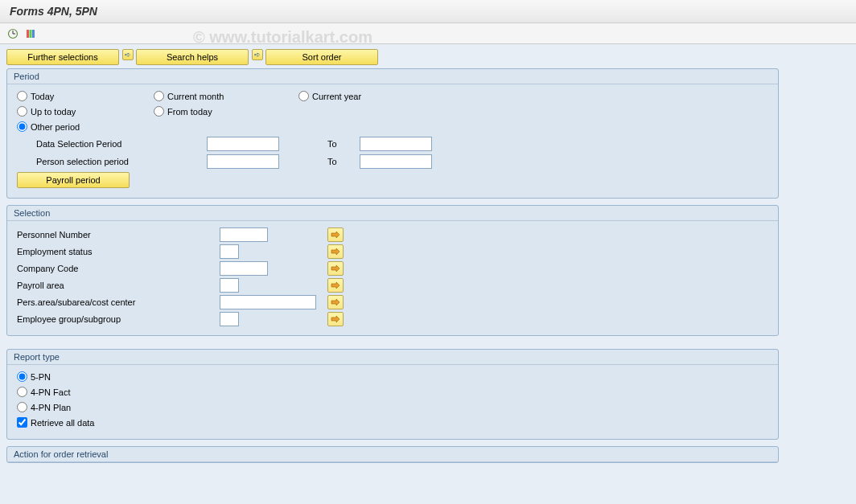 The height and width of the screenshot is (504, 856). Describe the element at coordinates (393, 455) in the screenshot. I see `action-order-title: Action for order retrieval` at that location.